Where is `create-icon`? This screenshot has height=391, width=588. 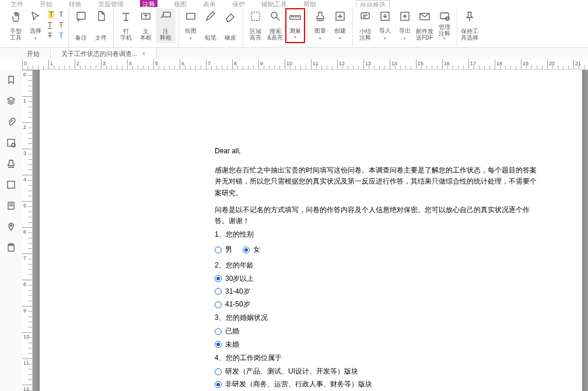
create-icon is located at coordinates (340, 16).